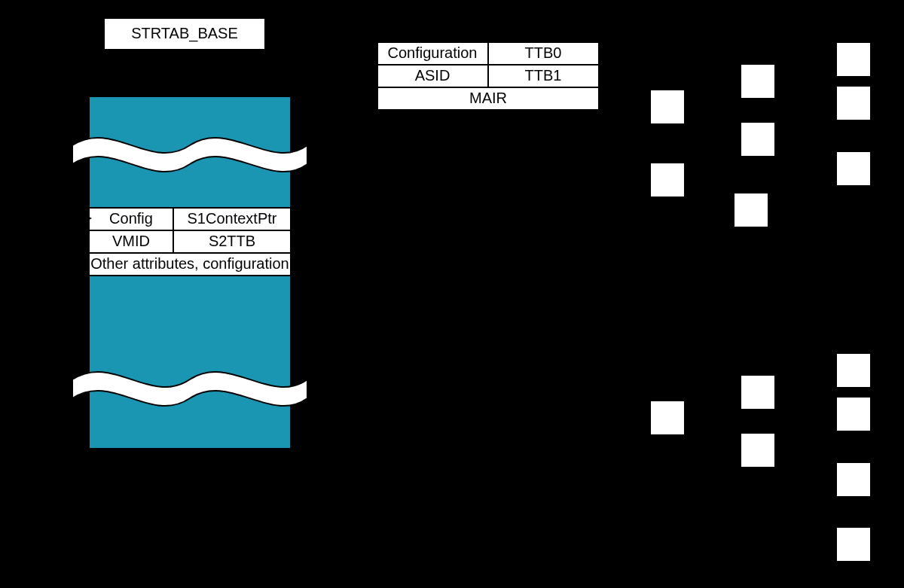 This screenshot has height=588, width=904. What do you see at coordinates (488, 98) in the screenshot?
I see `cd-mair-label: MAIR` at bounding box center [488, 98].